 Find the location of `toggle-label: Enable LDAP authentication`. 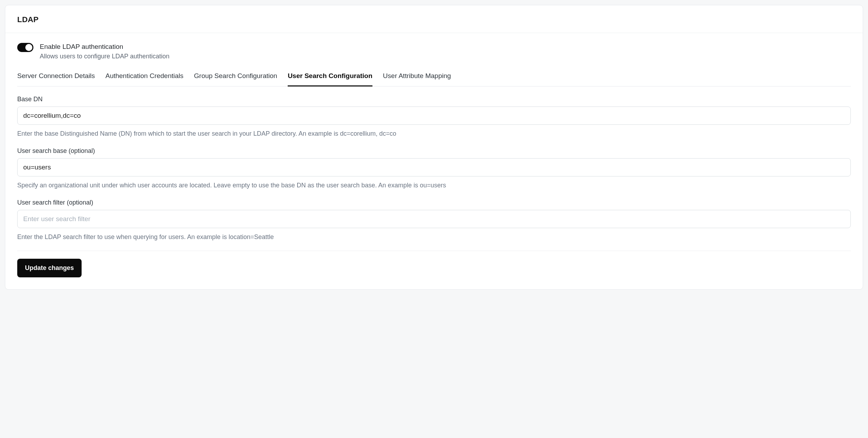

toggle-label: Enable LDAP authentication is located at coordinates (105, 47).